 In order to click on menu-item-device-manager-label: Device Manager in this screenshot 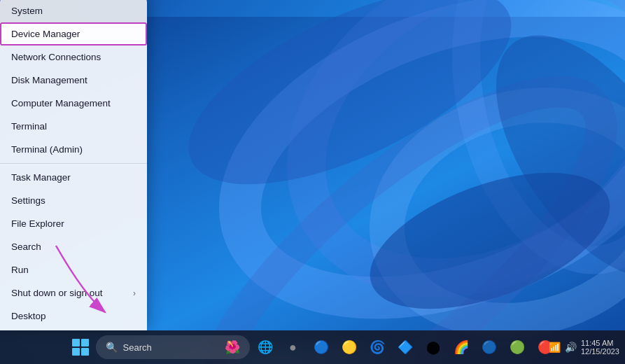, I will do `click(45, 34)`.